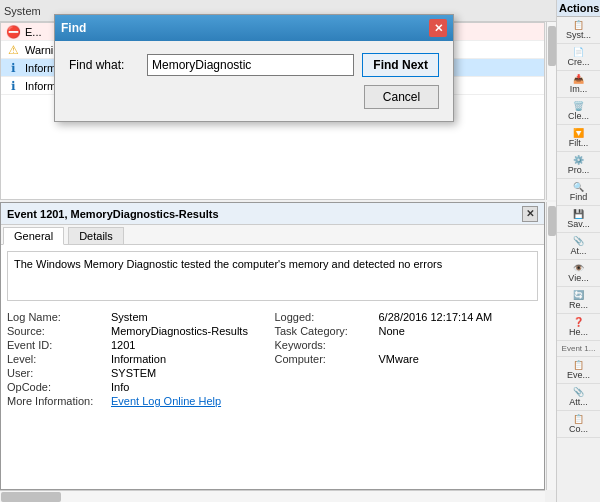 This screenshot has width=600, height=502. Describe the element at coordinates (578, 116) in the screenshot. I see `action-clear-label: Cle...` at that location.